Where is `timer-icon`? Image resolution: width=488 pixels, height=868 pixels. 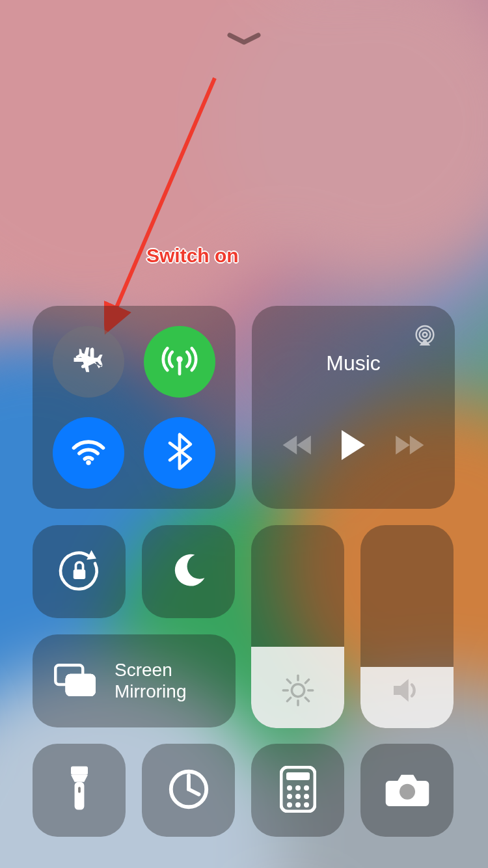
timer-icon is located at coordinates (189, 791).